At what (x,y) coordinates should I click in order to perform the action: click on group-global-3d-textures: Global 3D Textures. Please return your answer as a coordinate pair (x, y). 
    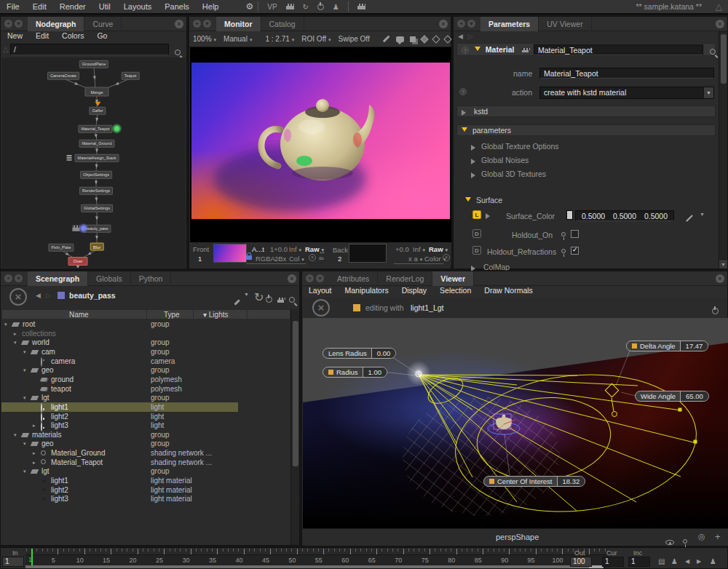
    Looking at the image, I should click on (508, 174).